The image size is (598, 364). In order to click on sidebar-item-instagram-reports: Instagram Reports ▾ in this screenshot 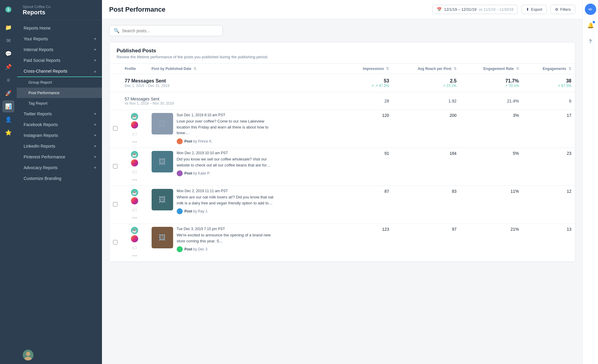, I will do `click(59, 135)`.